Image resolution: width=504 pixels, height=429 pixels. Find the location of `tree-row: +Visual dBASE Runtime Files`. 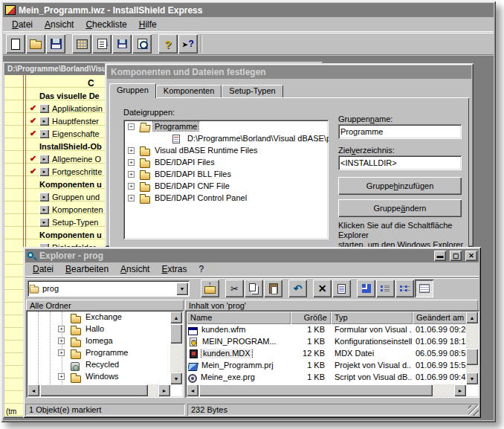

tree-row: +Visual dBASE Runtime Files is located at coordinates (226, 151).